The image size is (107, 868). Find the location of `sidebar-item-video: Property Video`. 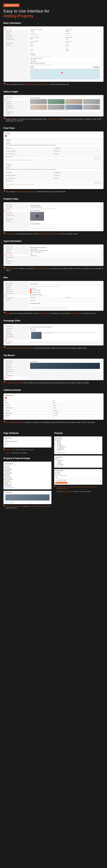

sidebar-item-video: Property Video is located at coordinates (16, 35).